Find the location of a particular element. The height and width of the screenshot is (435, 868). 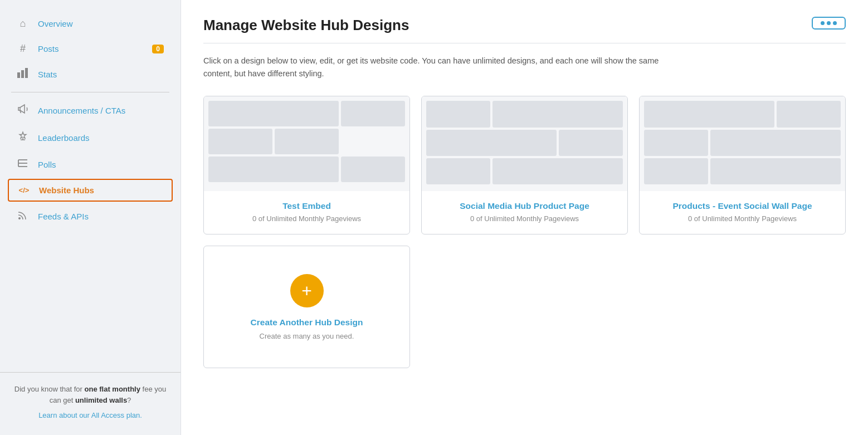

sidebar-item-label-polls: Polls is located at coordinates (47, 165).